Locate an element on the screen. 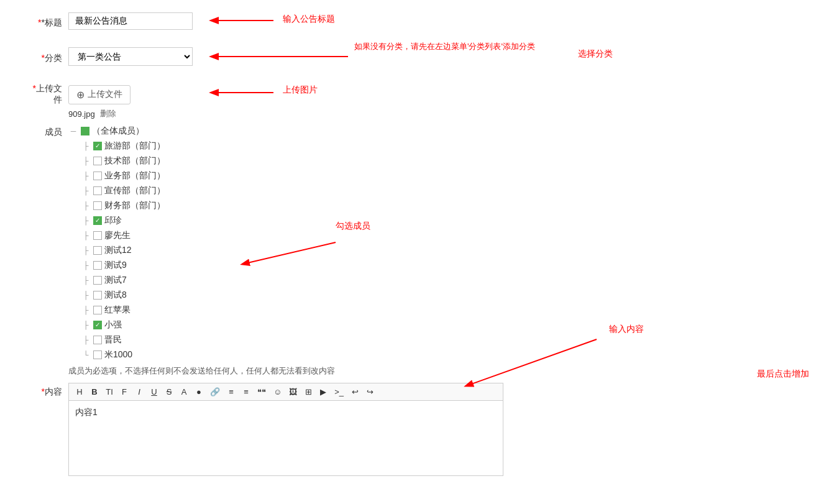  category-hint: 如果没有分类，请先在左边菜单'分类列表'添加分类 is located at coordinates (445, 47).